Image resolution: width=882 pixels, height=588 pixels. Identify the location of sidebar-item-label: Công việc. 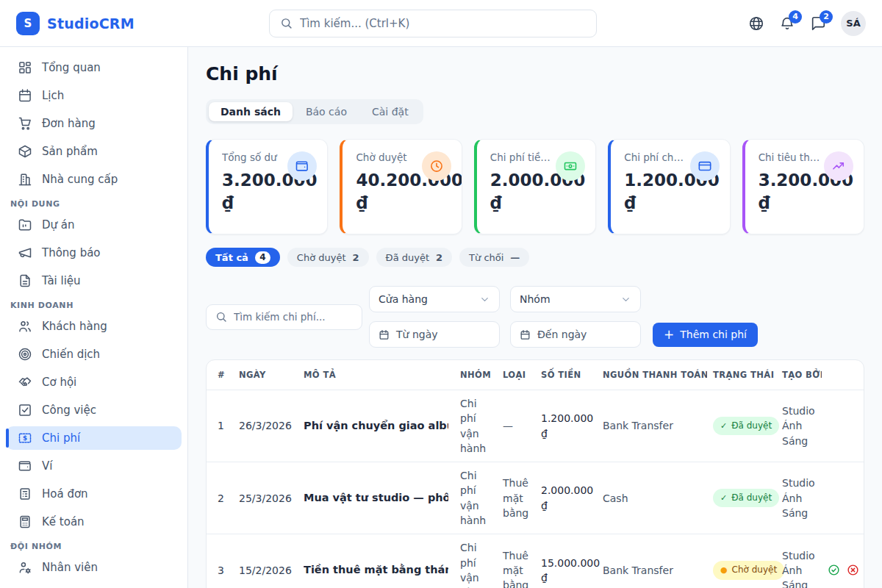
(69, 410).